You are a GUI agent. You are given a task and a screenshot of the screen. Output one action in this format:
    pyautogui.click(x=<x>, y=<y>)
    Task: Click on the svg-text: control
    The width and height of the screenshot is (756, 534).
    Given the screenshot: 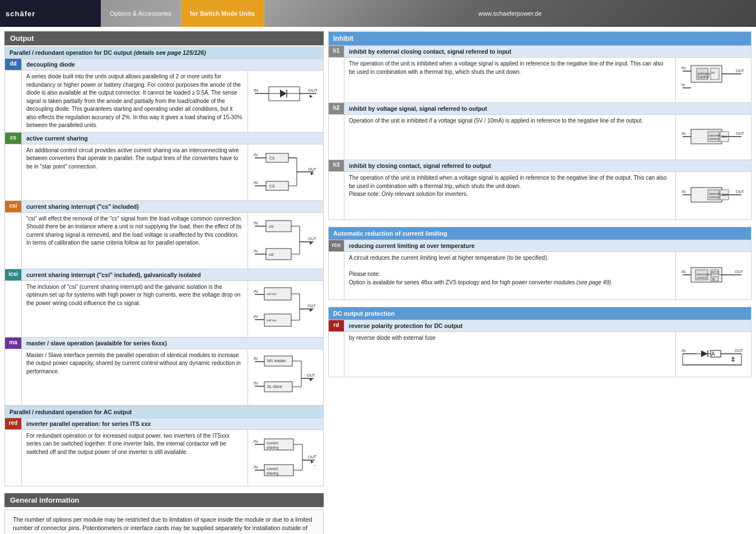 What is the action you would take?
    pyautogui.click(x=703, y=77)
    